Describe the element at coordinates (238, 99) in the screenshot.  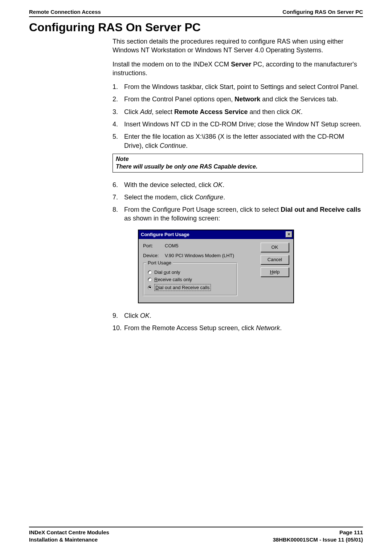
I see `step-2: 2. From the Control Panel options open, …` at that location.